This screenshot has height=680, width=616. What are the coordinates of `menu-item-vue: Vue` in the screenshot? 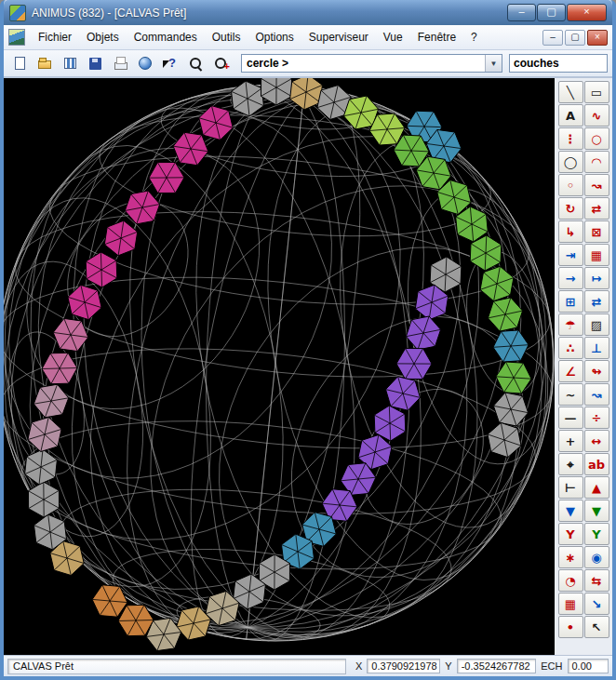 It's located at (393, 37).